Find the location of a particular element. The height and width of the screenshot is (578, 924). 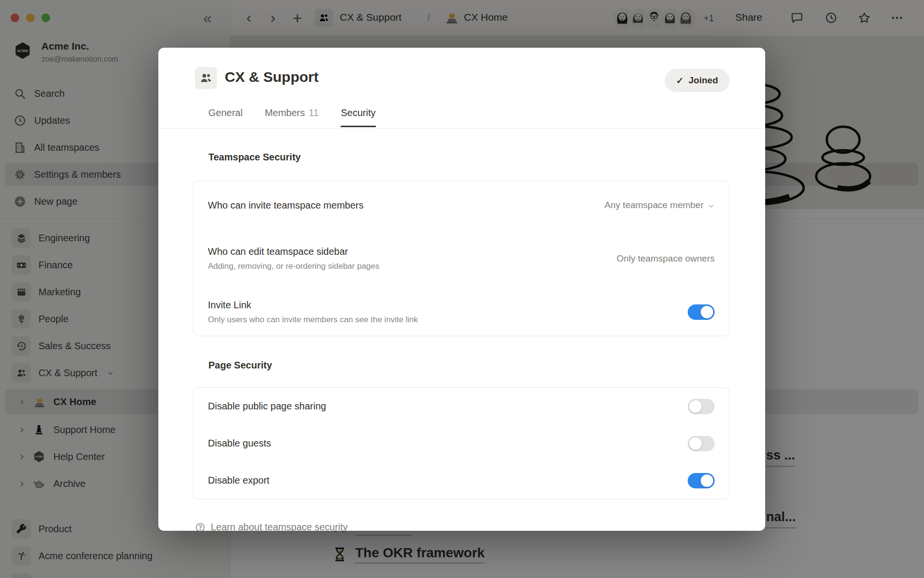

setting-row-disable-export: Disable export is located at coordinates (461, 481).